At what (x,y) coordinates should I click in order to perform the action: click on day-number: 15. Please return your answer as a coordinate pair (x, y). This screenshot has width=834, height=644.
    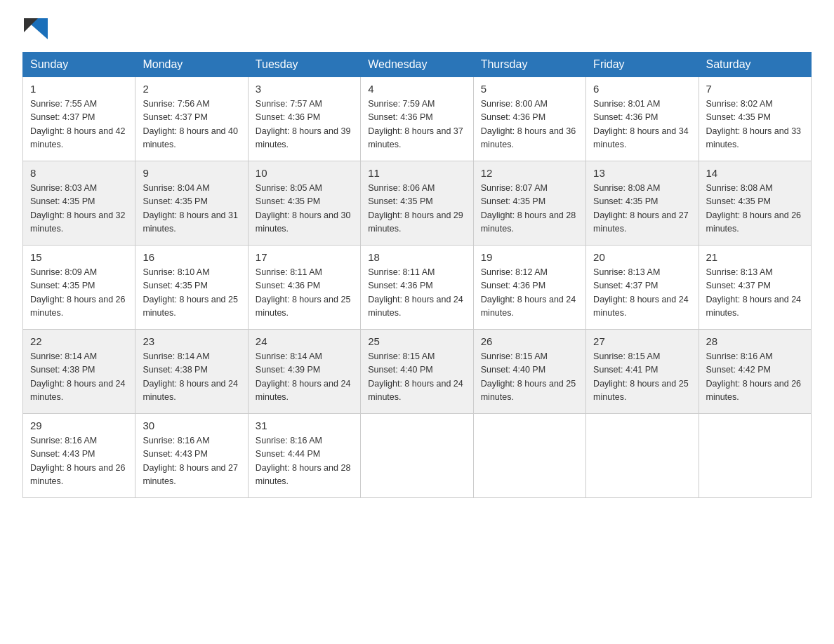
    Looking at the image, I should click on (79, 257).